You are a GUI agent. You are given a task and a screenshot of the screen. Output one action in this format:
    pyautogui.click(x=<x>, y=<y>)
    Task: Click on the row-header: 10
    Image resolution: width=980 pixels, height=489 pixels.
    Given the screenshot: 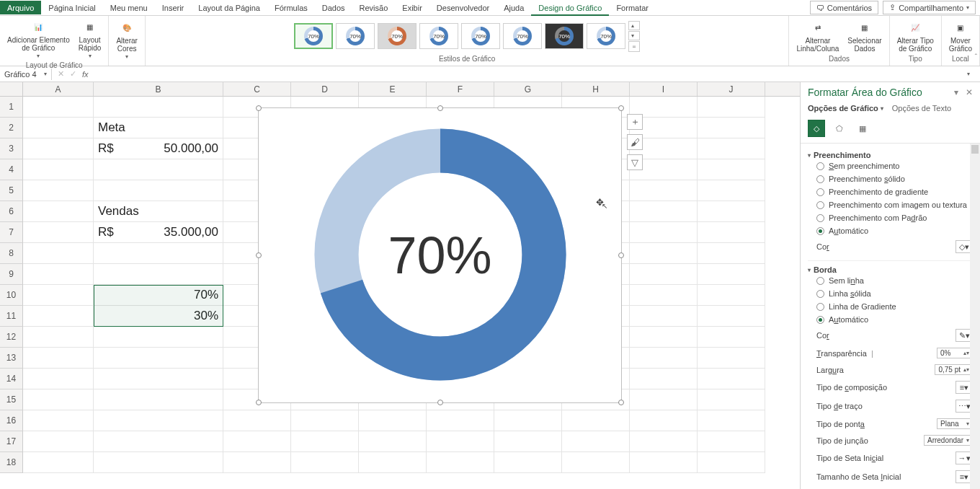 What is the action you would take?
    pyautogui.click(x=12, y=296)
    